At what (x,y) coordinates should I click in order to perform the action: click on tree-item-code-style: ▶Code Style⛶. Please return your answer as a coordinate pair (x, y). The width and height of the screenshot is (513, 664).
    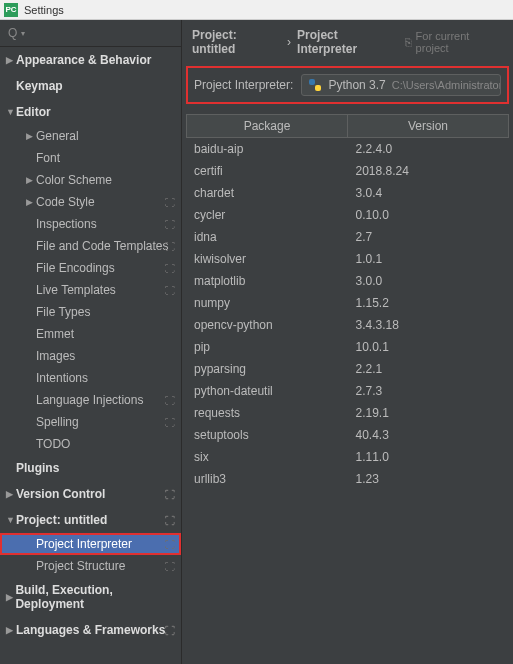
    Looking at the image, I should click on (90, 202).